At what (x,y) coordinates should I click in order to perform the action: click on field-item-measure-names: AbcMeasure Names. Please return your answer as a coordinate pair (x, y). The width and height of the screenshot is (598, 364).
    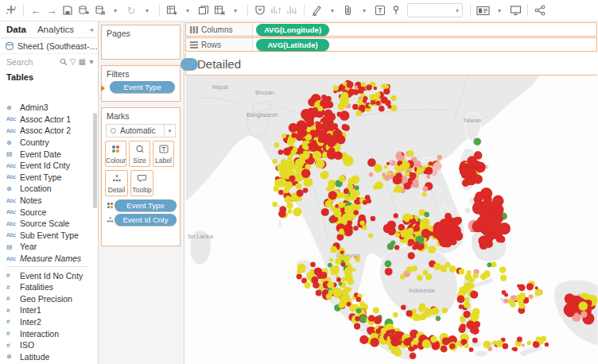
    Looking at the image, I should click on (47, 259).